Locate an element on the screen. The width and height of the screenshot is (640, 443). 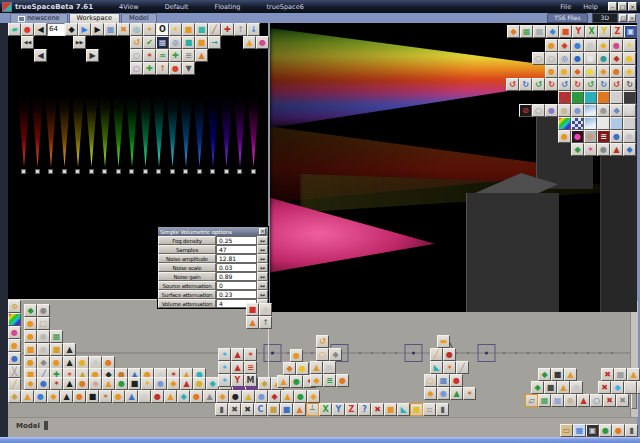
toolbar-end-handle: ▮ is located at coordinates (442, 410).